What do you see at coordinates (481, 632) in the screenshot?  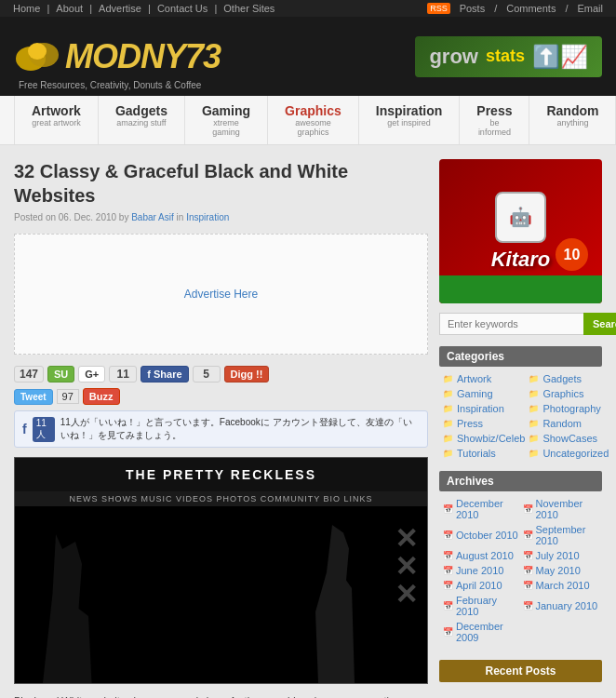 I see `archive-dec-2009: December 2009` at bounding box center [481, 632].